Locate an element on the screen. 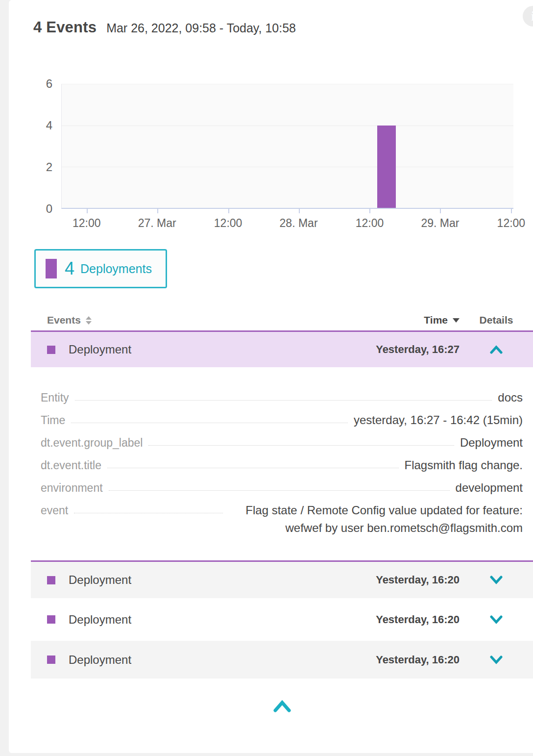 Image resolution: width=533 pixels, height=756 pixels. event-time-label: Yesterday, 16:27 is located at coordinates (417, 350).